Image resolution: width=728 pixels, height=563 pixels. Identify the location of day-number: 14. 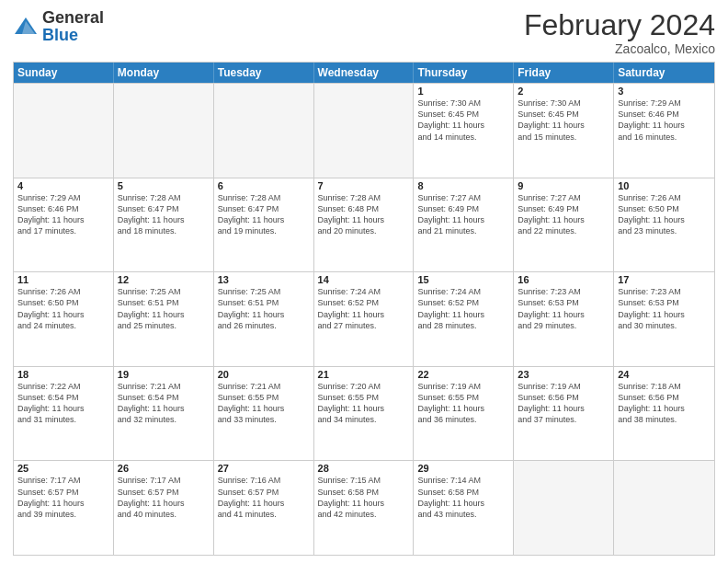
(364, 280).